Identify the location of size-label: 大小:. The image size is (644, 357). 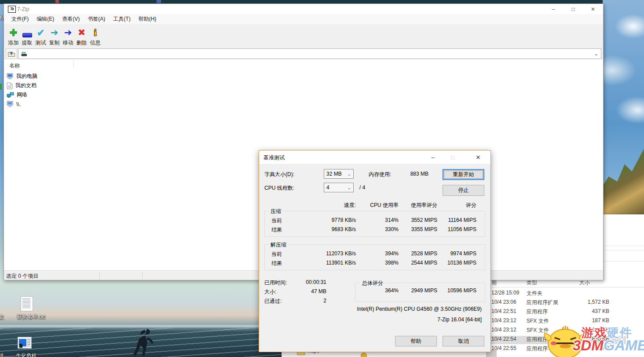
(270, 292).